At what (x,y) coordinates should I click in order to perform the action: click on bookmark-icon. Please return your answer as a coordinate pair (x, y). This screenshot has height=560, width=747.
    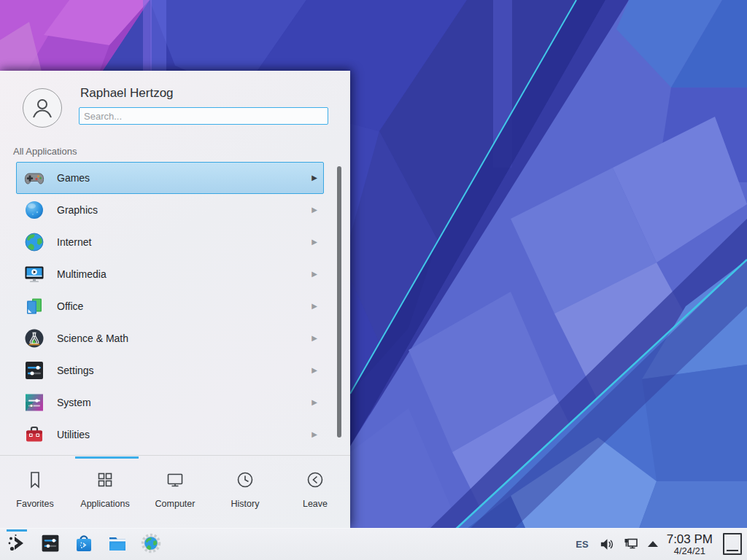
    Looking at the image, I should click on (35, 481).